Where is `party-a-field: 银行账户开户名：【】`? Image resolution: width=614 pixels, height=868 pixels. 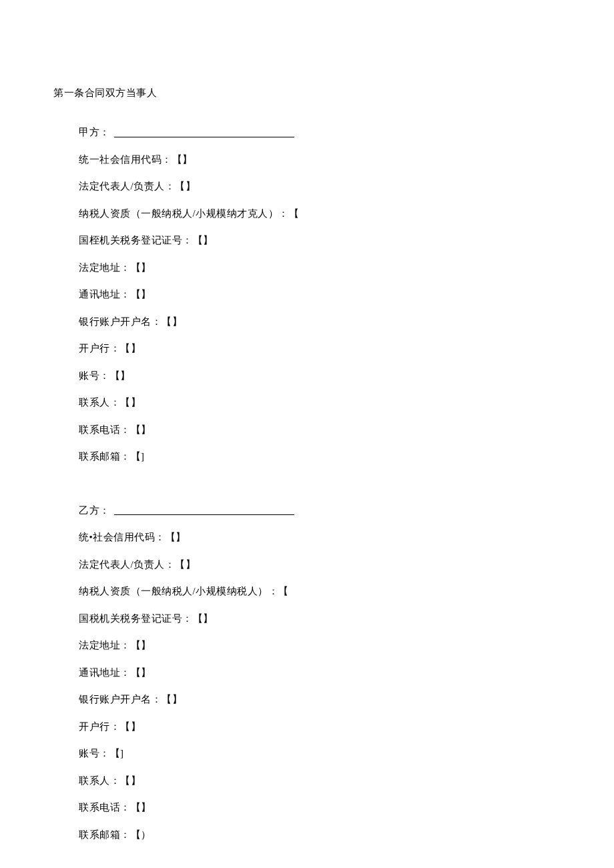 party-a-field: 银行账户开户名：【】 is located at coordinates (320, 322).